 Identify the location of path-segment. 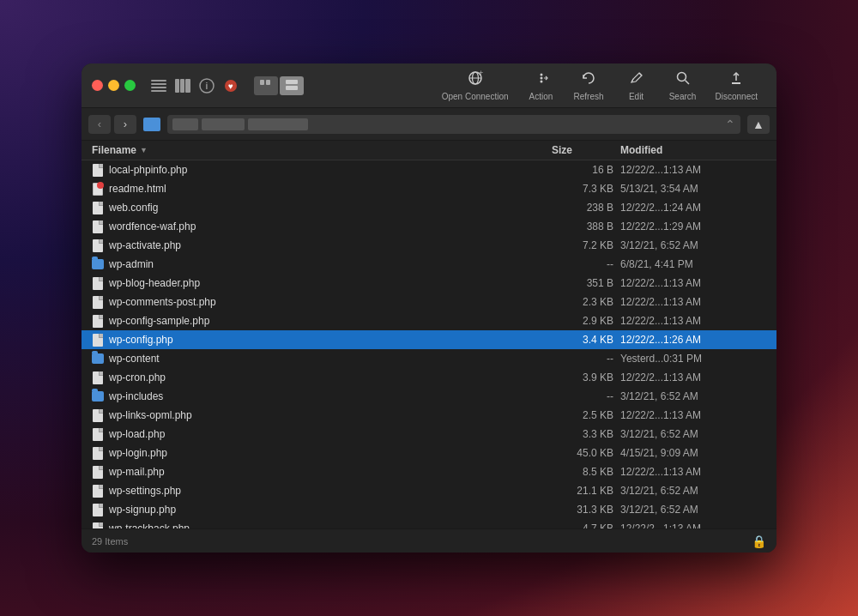
(223, 124).